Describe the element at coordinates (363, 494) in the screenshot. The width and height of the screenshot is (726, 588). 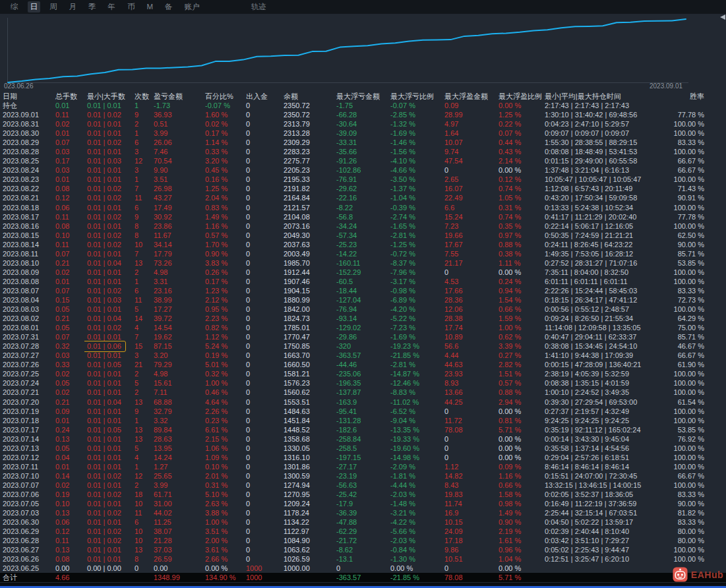
I see `table-row: 2023.07.060.190.01 | 0.021861.715.10 %01…` at that location.